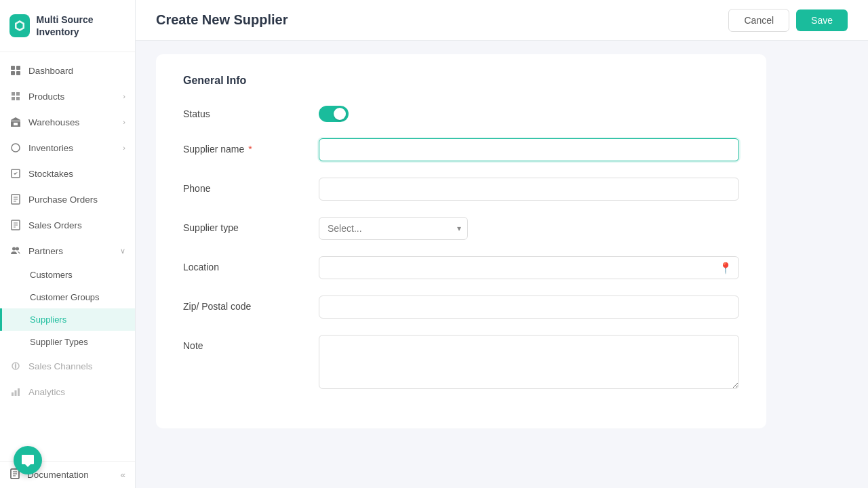  What do you see at coordinates (244, 225) in the screenshot?
I see `supplier-type-label: Supplier type` at bounding box center [244, 225].